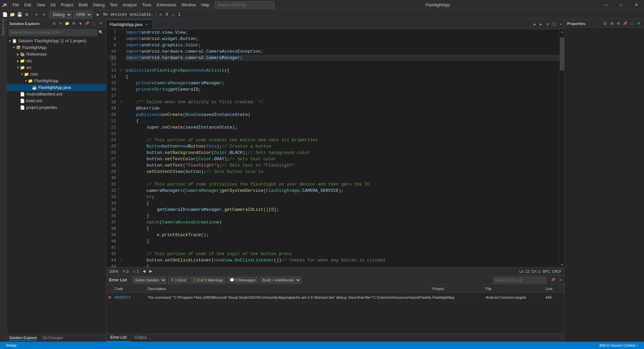  I want to click on error-panel-pin: 📌, so click(553, 280).